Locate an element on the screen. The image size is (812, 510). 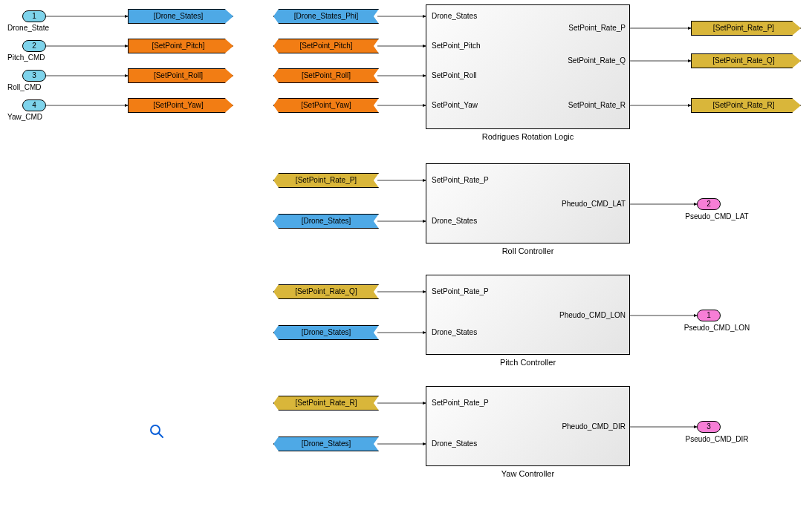
block-title: Roll Controller is located at coordinates (527, 251).